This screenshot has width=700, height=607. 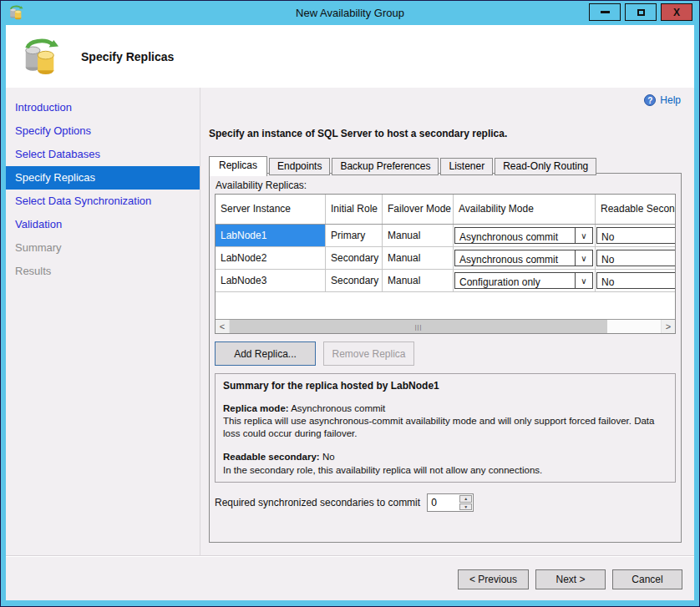 I want to click on sidebar-item-introduction: Introduction, so click(x=103, y=108).